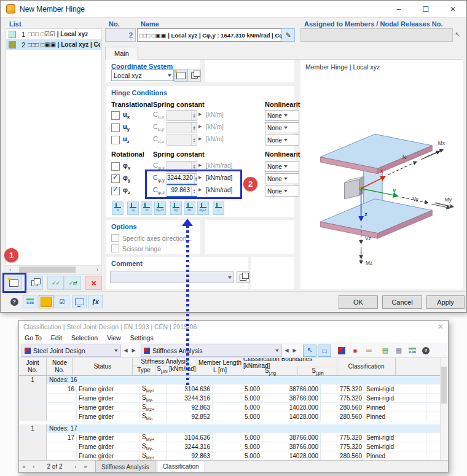  Describe the element at coordinates (194, 75) in the screenshot. I see `edit-coordinate-system-button` at that location.